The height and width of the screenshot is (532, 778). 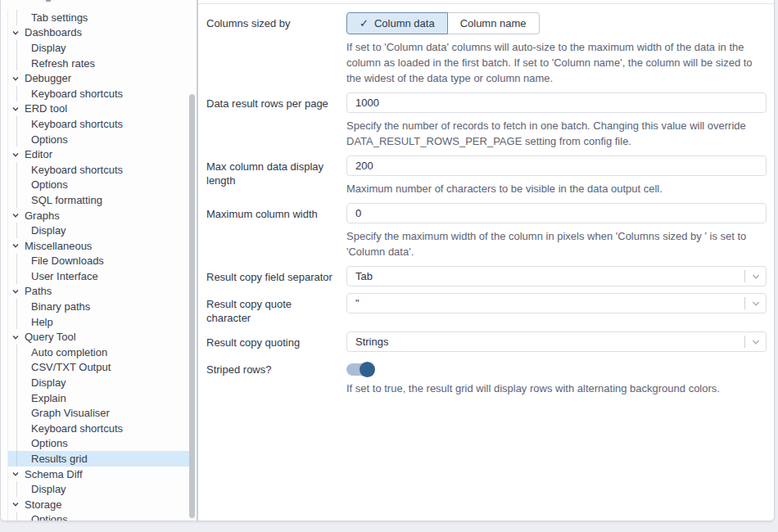 I want to click on striped-rows-toggle, so click(x=360, y=370).